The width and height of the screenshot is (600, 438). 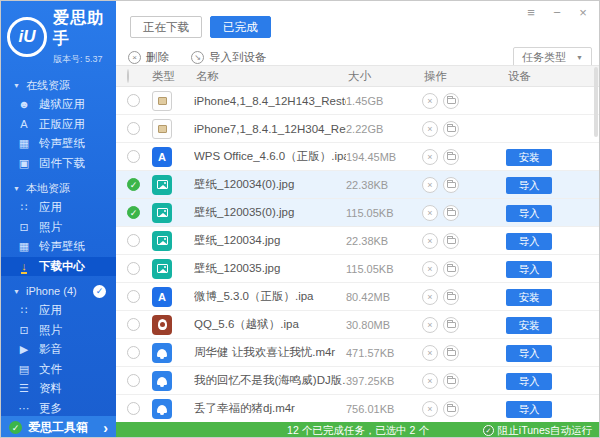 What do you see at coordinates (596, 243) in the screenshot?
I see `scrollbar` at bounding box center [596, 243].